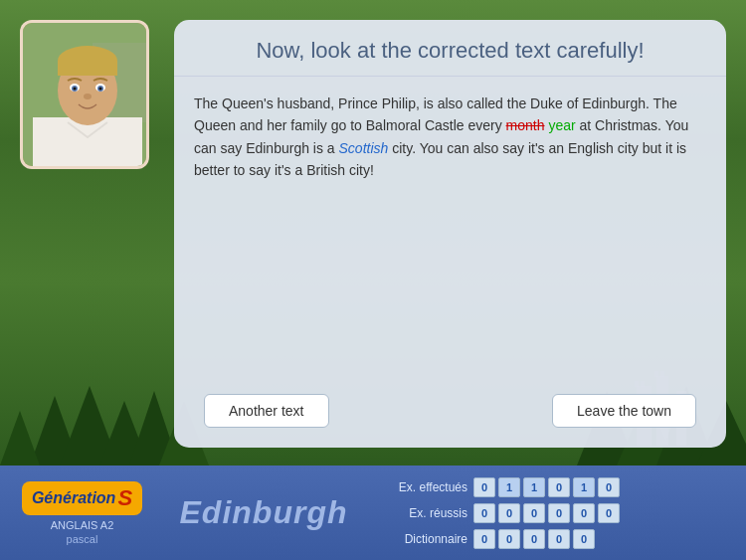 This screenshot has height=560, width=746. I want to click on panel-buttons: Another text Leave the town, so click(450, 416).